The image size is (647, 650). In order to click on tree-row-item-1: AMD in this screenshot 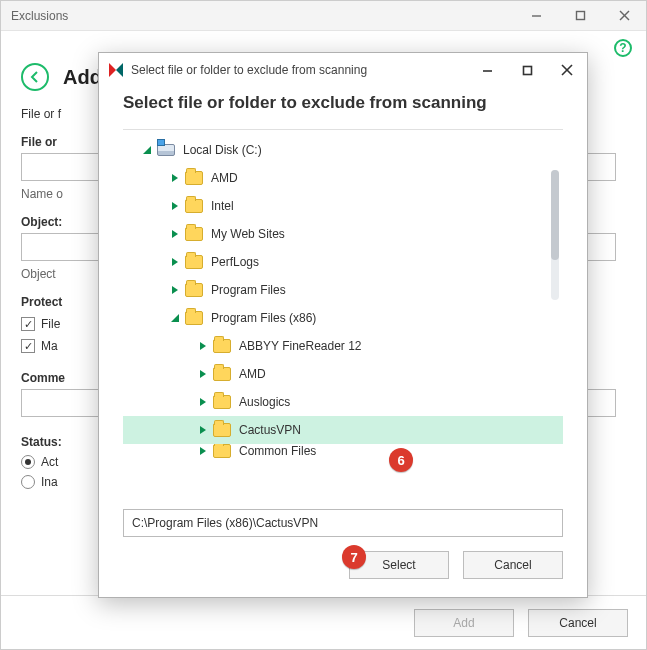, I will do `click(343, 178)`.